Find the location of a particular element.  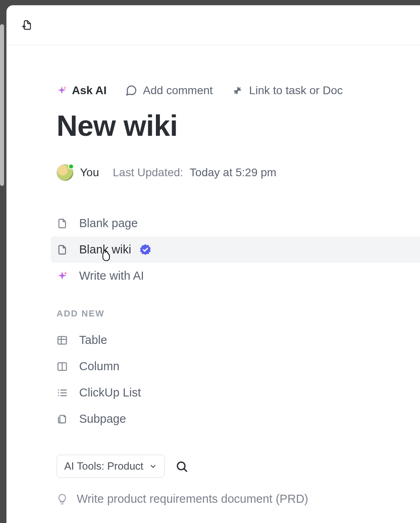

chevron-down-icon is located at coordinates (153, 466).